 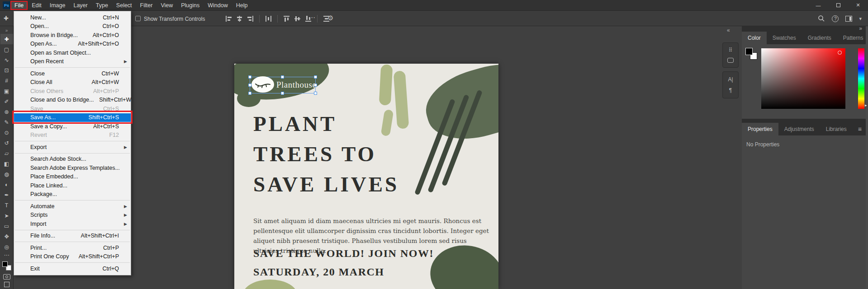 What do you see at coordinates (58, 5) in the screenshot?
I see `menubar-item-image: Image` at bounding box center [58, 5].